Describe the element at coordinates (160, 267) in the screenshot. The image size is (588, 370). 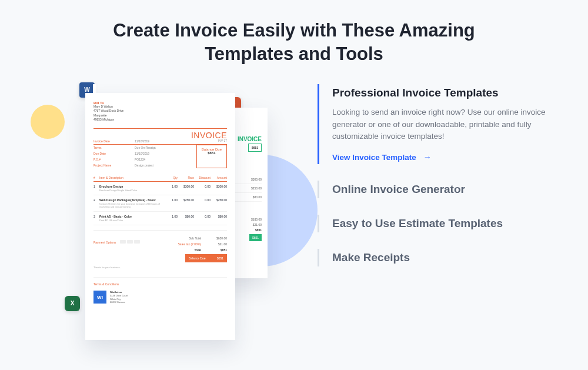
I see `thanks-note: Thanks for your business.` at that location.